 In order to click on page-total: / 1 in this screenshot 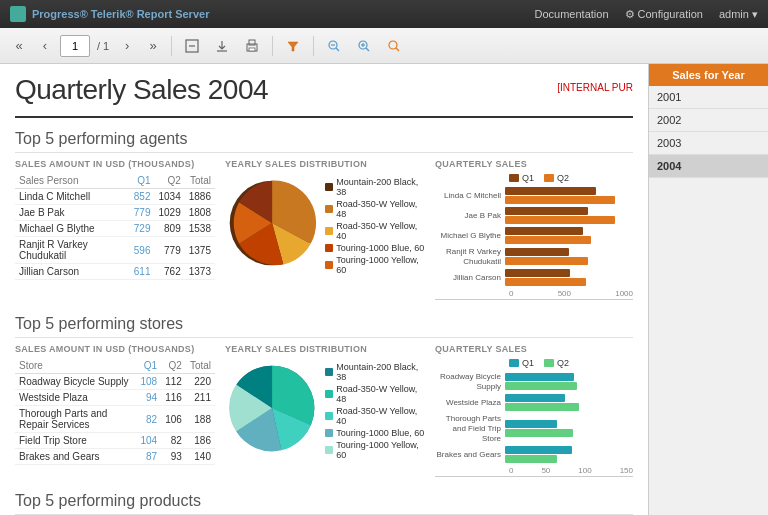, I will do `click(103, 46)`.